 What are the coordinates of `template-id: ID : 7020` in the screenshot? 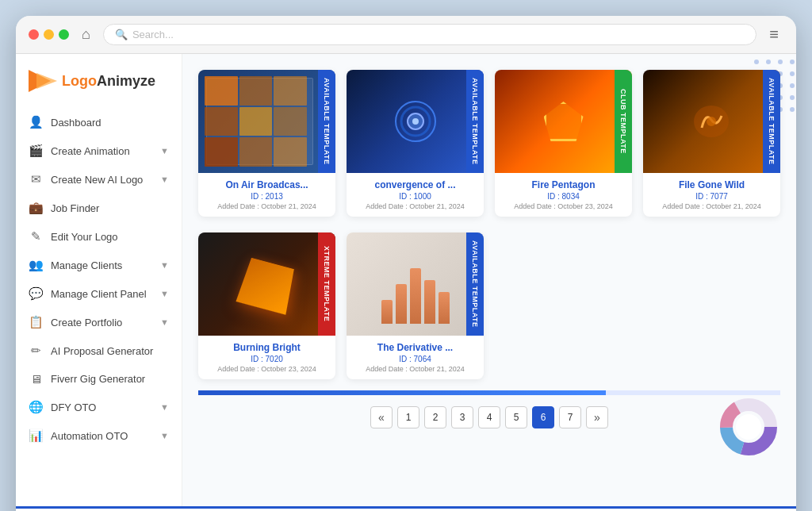 It's located at (266, 359).